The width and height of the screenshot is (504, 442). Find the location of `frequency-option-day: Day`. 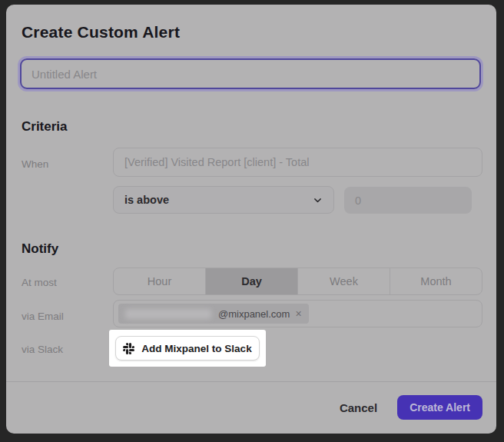

frequency-option-day: Day is located at coordinates (251, 281).